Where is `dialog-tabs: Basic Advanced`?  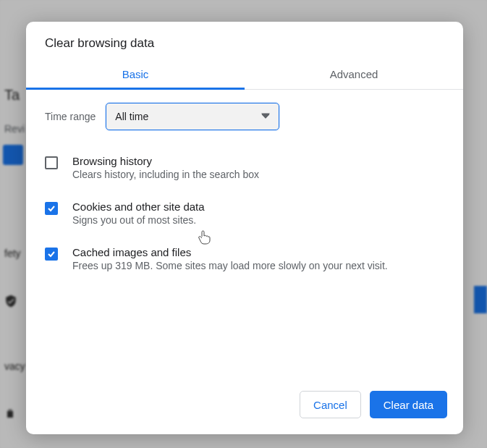
dialog-tabs: Basic Advanced is located at coordinates (245, 75).